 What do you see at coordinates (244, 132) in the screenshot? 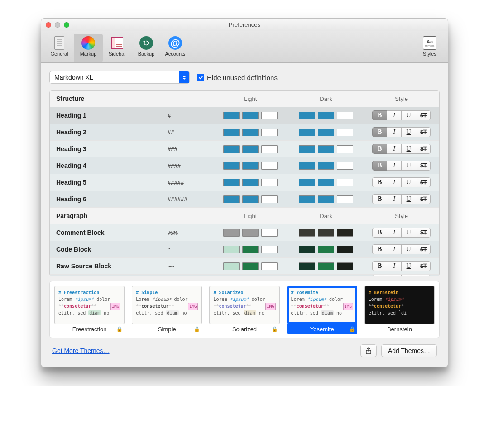
I see `table-row: Heading 2##BIUS̶T̶` at bounding box center [244, 132].